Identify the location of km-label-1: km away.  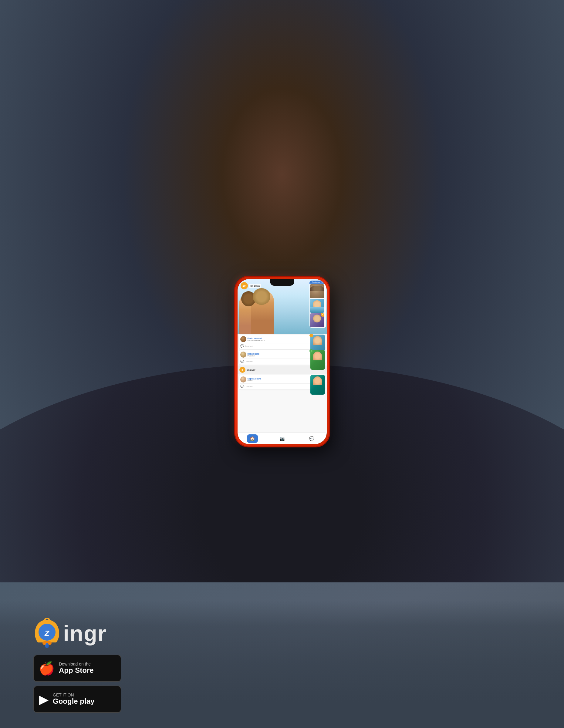
(255, 286).